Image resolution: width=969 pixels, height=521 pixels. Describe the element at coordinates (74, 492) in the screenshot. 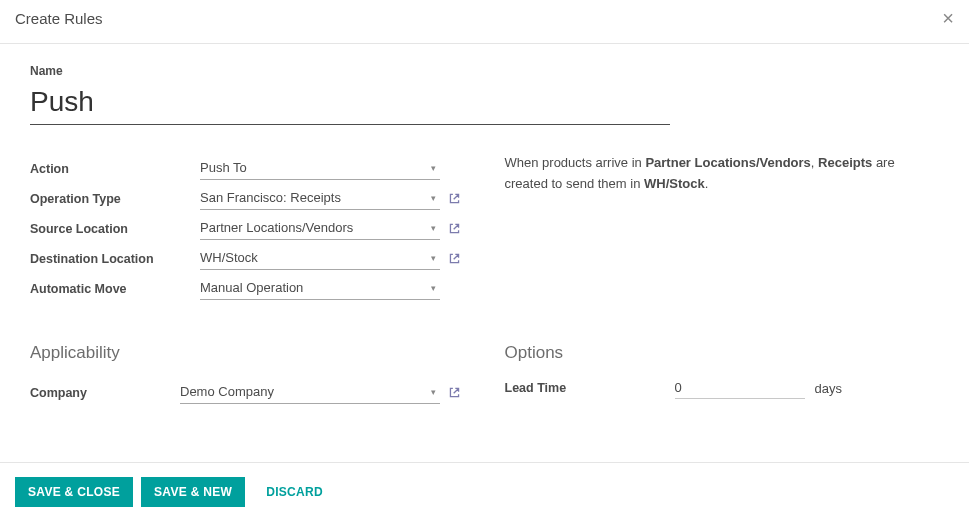

I see `save-close-button: SAVE & CLOSE` at that location.